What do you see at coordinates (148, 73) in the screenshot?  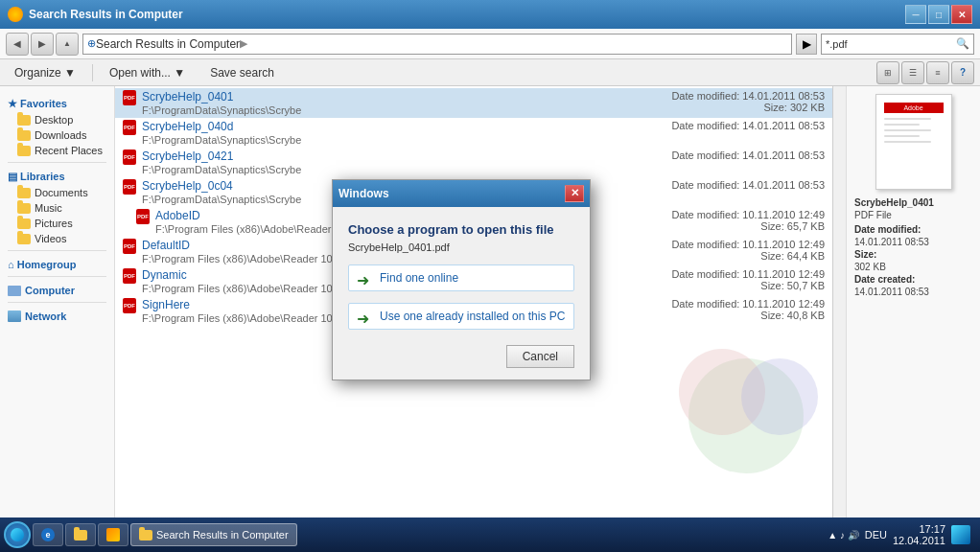 I see `open-with-button: Open with... ▼` at bounding box center [148, 73].